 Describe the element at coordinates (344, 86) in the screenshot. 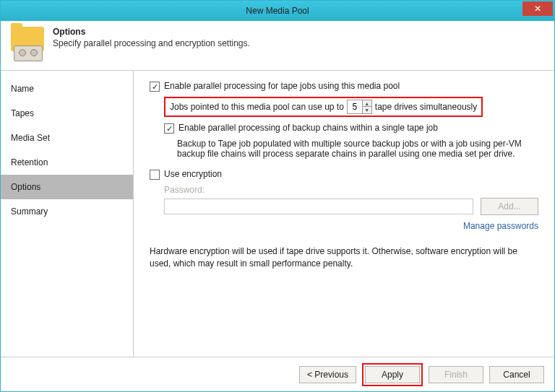

I see `enable-parallel-row: ✓ Enable parallel processing for tape jo…` at that location.